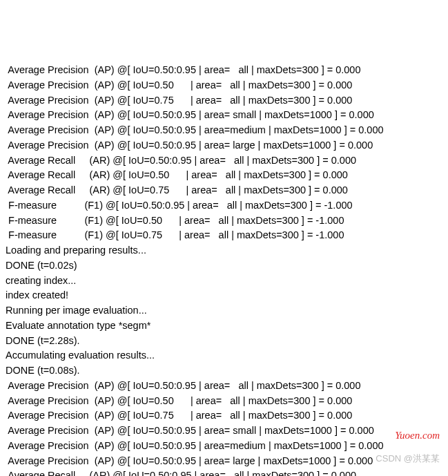  Describe the element at coordinates (224, 311) in the screenshot. I see `output-line: Running per image evaluation...` at that location.